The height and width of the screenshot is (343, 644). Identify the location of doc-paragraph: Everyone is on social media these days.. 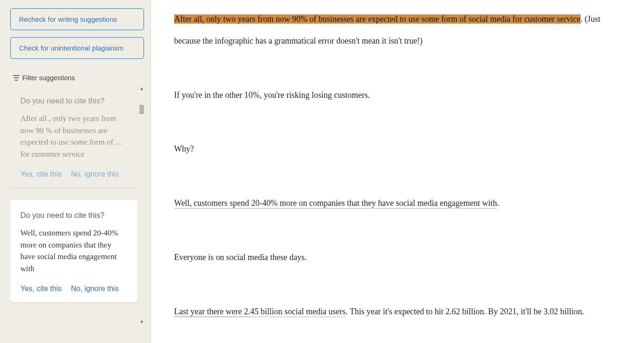
(397, 258).